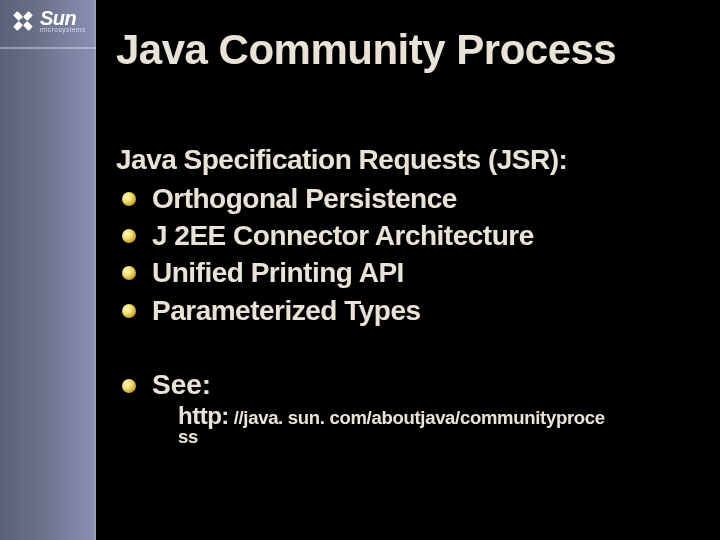 This screenshot has width=720, height=540. Describe the element at coordinates (23, 21) in the screenshot. I see `sun-glyph-icon` at that location.